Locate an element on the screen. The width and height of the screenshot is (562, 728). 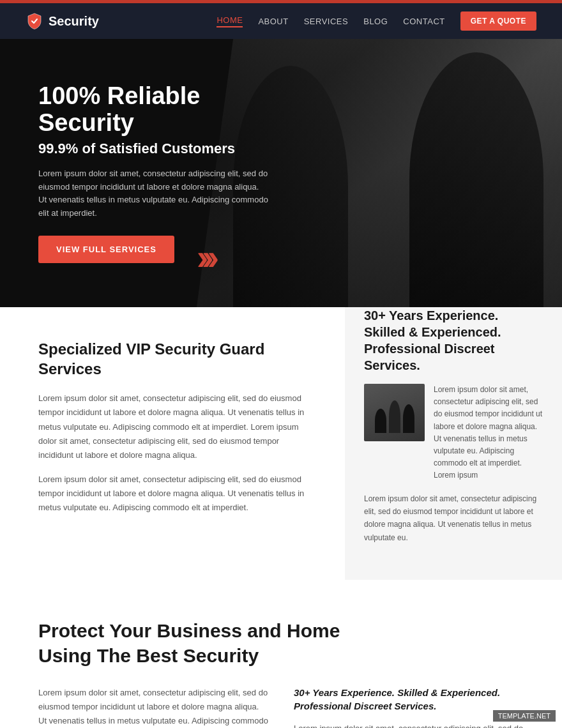
nav-links: HOME ABOUT SERVICES BLOG CONTACT GET A Q… is located at coordinates (377, 21).